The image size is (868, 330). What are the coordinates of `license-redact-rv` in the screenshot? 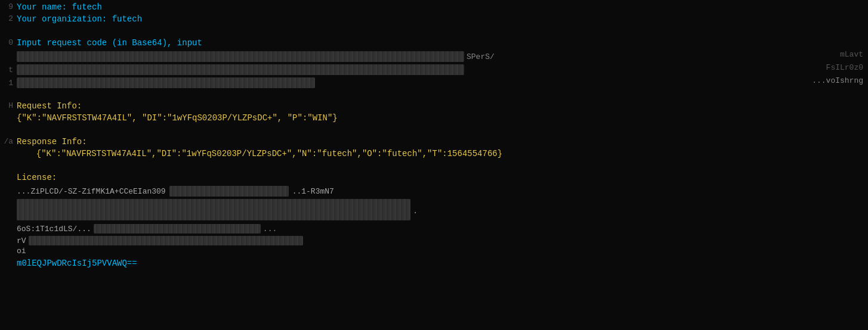 It's located at (166, 241).